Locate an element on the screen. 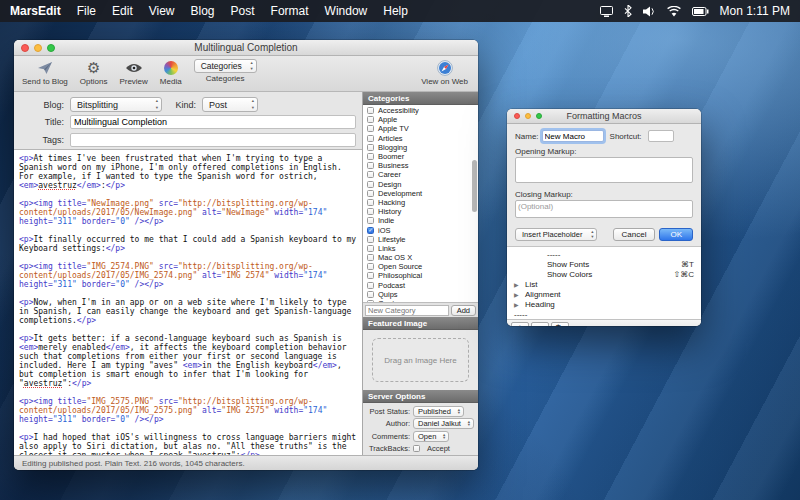 The image size is (800, 500). category-row: Accessibility is located at coordinates (420, 110).